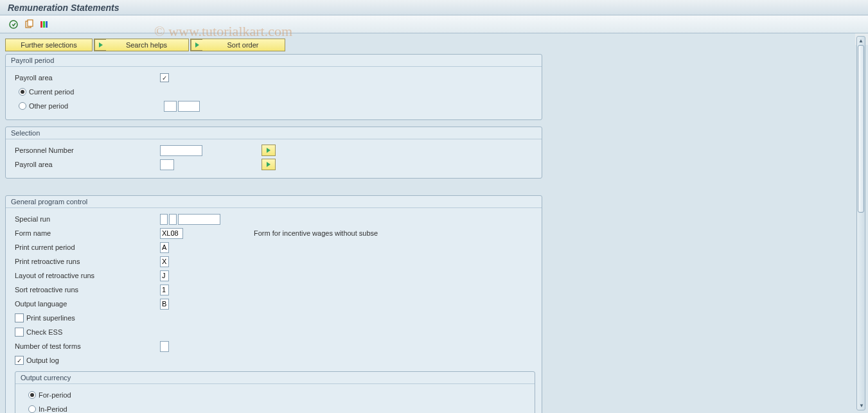 Image resolution: width=868 pixels, height=413 pixels. I want to click on sort-retro-input, so click(164, 290).